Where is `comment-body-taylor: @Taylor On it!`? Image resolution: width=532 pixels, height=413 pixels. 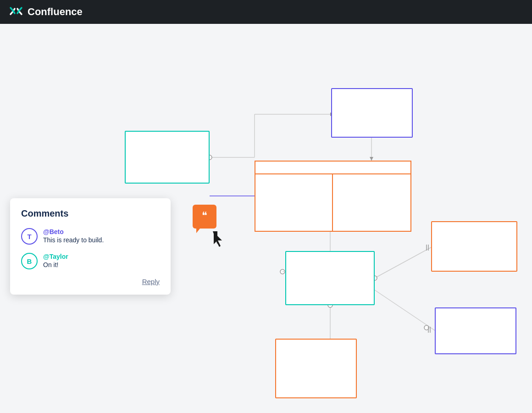
comment-body-taylor: @Taylor On it! is located at coordinates (56, 261).